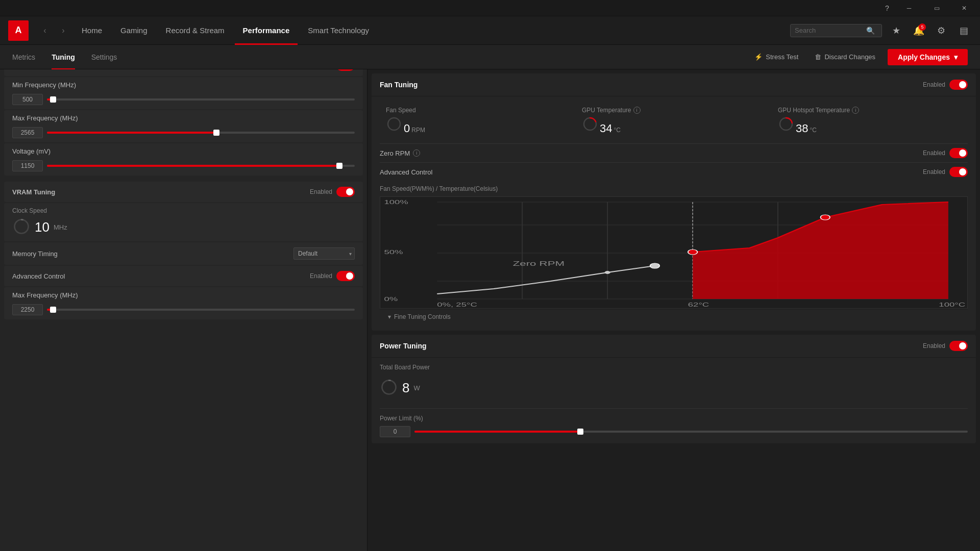 The image size is (980, 551). I want to click on gpu-hotspot-info-icon: i, so click(855, 110).